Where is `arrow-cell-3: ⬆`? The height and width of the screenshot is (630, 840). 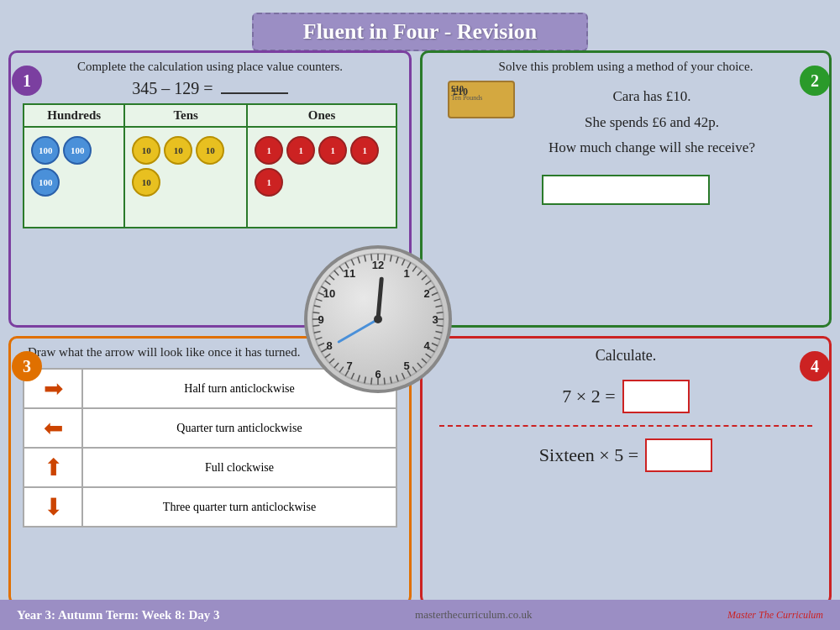
arrow-cell-3: ⬆ is located at coordinates (53, 467).